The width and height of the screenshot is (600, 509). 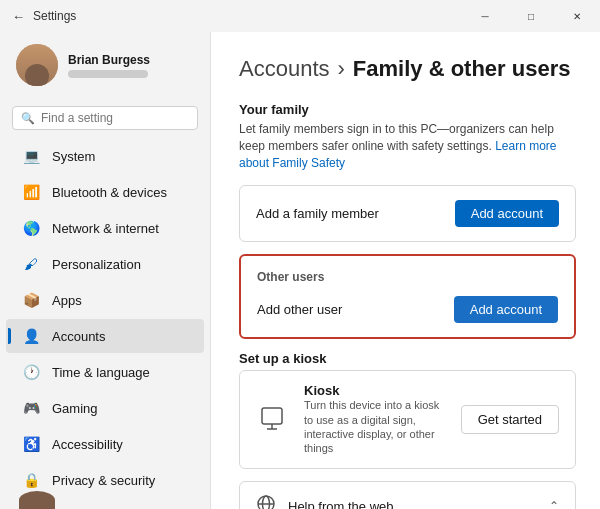 What do you see at coordinates (408, 214) in the screenshot?
I see `add-family-card: Add a family member Add account` at bounding box center [408, 214].